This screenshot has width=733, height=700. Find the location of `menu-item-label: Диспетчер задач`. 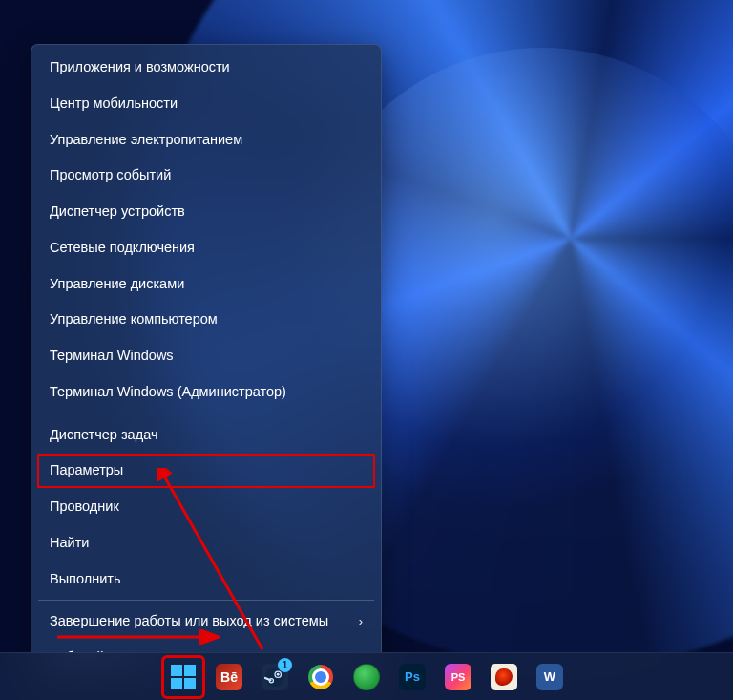

menu-item-label: Диспетчер задач is located at coordinates (103, 435).